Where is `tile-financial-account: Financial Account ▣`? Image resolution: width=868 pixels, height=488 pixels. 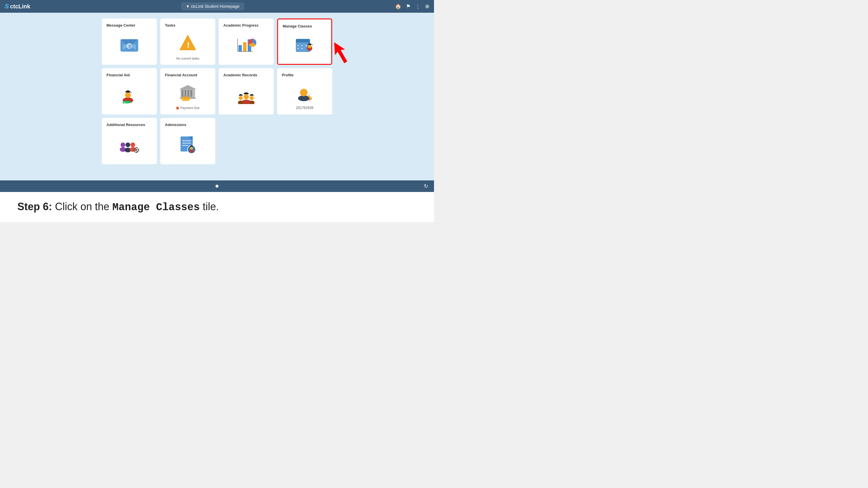
tile-financial-account: Financial Account ▣ is located at coordinates (188, 92).